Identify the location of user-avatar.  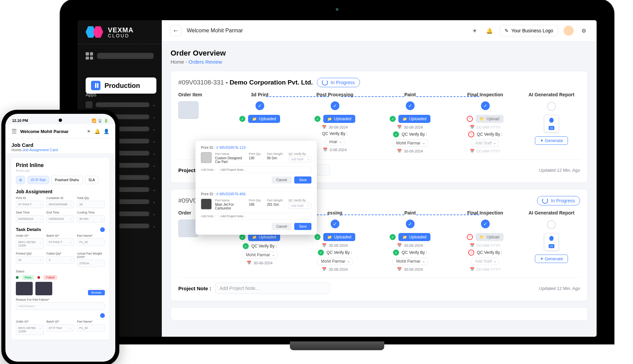
(569, 31).